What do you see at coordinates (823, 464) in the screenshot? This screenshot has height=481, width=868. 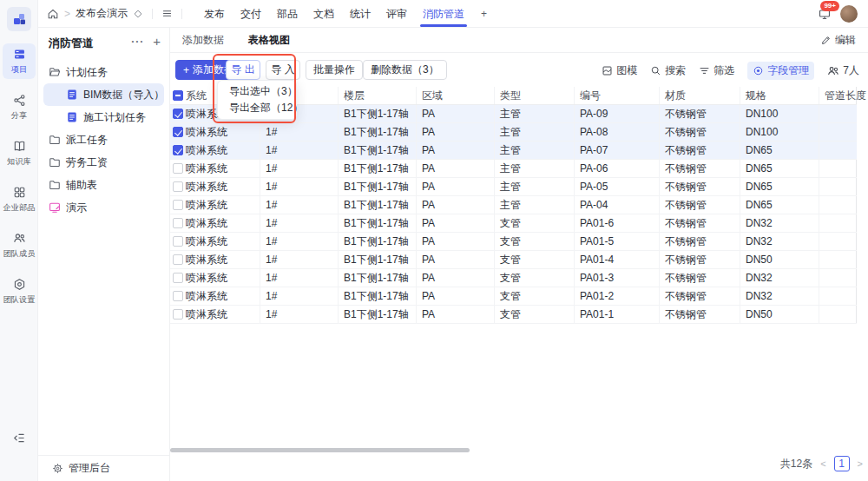 I see `prev-page-icon: <` at bounding box center [823, 464].